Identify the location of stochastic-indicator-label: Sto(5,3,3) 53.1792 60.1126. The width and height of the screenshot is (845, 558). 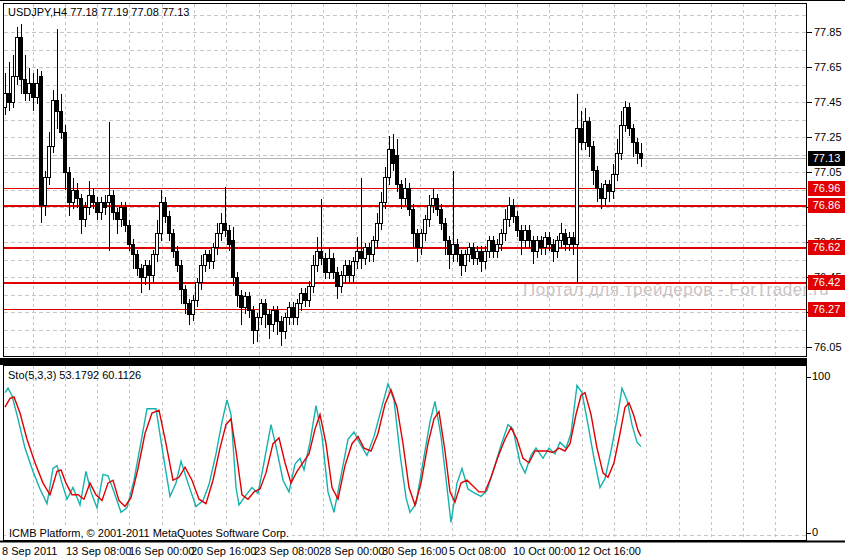
(74, 375).